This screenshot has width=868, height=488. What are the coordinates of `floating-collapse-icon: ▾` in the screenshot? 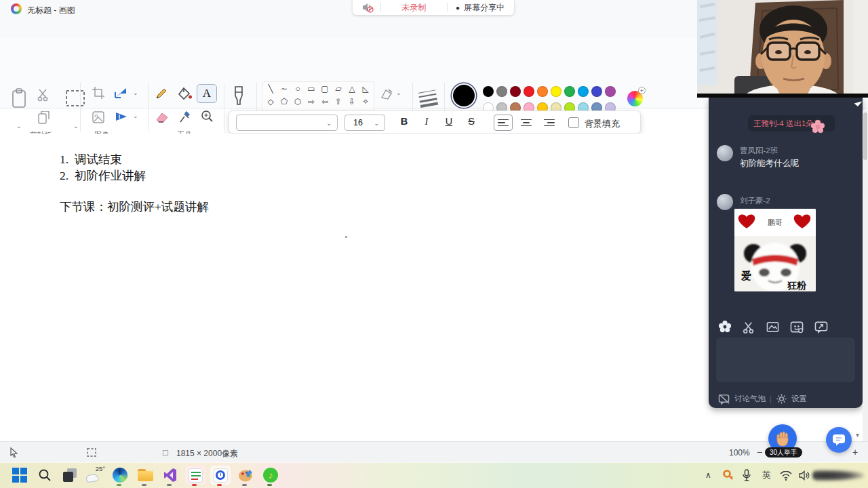 It's located at (857, 435).